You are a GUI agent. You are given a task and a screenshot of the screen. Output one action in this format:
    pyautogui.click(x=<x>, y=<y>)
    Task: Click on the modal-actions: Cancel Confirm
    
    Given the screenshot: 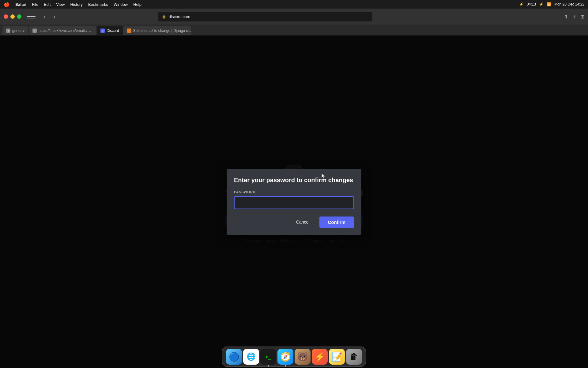 What is the action you would take?
    pyautogui.click(x=294, y=222)
    